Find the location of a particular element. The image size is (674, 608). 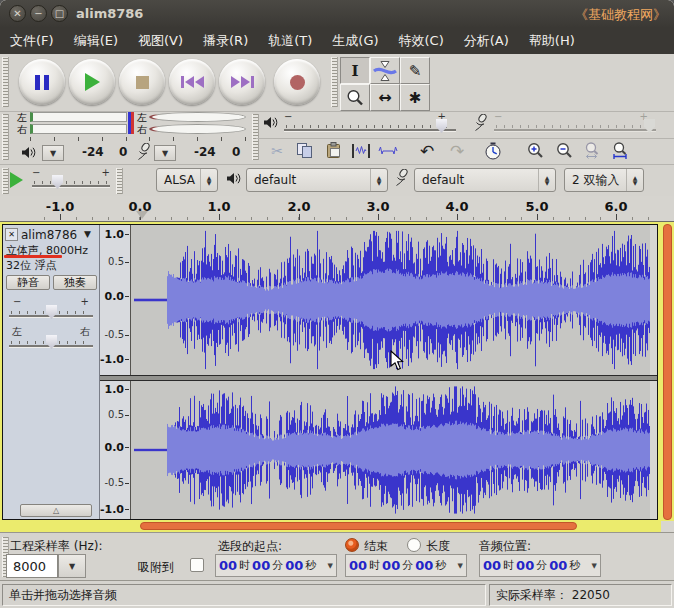

menu-item-transport: 播录(R) is located at coordinates (226, 41).